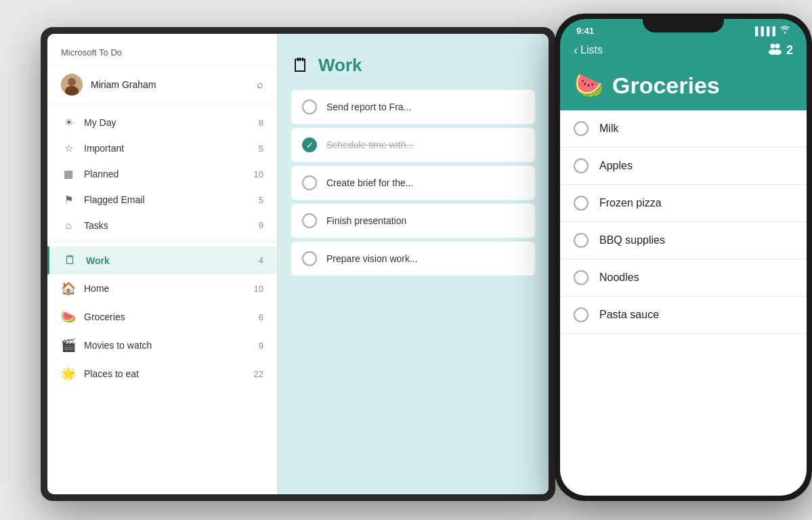 The image size is (812, 520). What do you see at coordinates (261, 317) in the screenshot?
I see `sidebar-count-groceries: 6` at bounding box center [261, 317].